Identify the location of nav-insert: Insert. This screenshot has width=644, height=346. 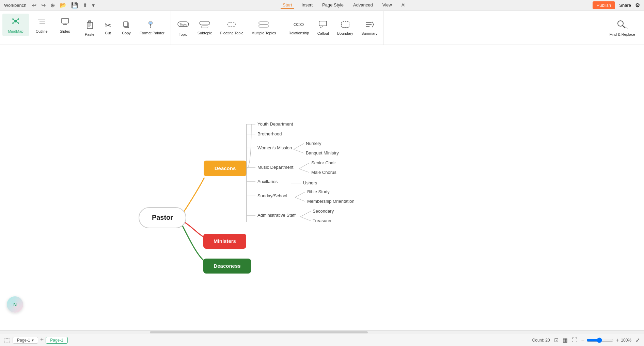
(307, 5).